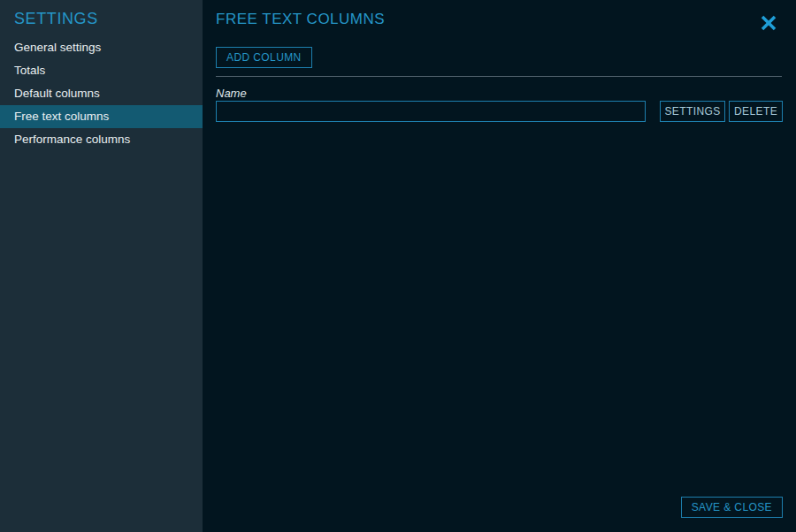 The height and width of the screenshot is (532, 796). What do you see at coordinates (57, 19) in the screenshot?
I see `sidebar-title: SETTINGS` at bounding box center [57, 19].